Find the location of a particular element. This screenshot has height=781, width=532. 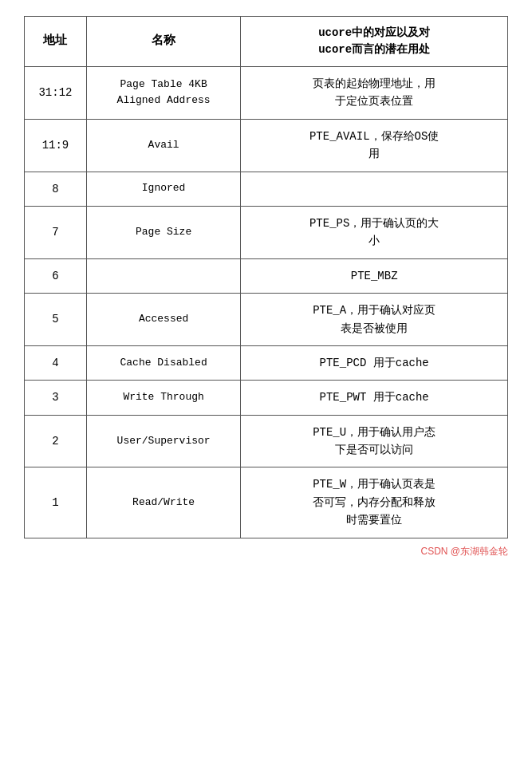

cell-name is located at coordinates (163, 276).